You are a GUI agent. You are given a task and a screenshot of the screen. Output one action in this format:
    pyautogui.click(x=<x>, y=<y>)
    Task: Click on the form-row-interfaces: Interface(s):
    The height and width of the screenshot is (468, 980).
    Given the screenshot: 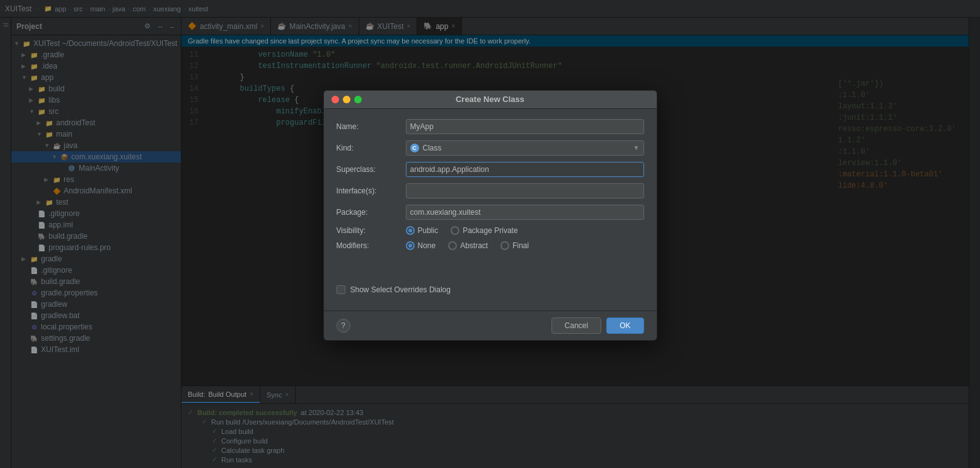 What is the action you would take?
    pyautogui.click(x=490, y=191)
    